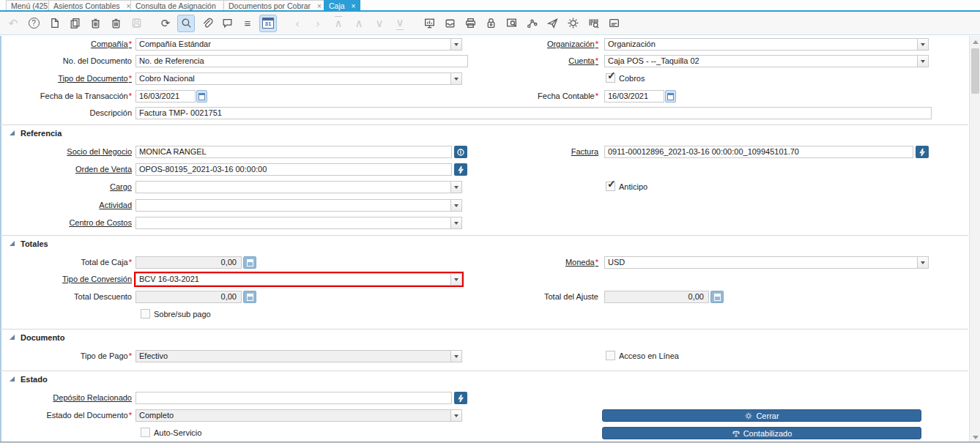 This screenshot has height=443, width=980. What do you see at coordinates (614, 23) in the screenshot?
I see `log-panel-icon` at bounding box center [614, 23].